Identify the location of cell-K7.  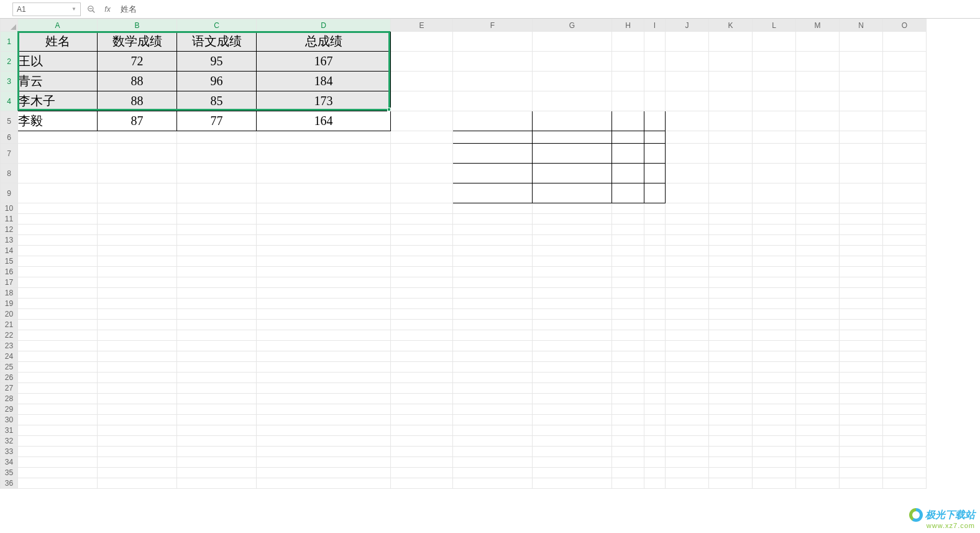
(731, 154).